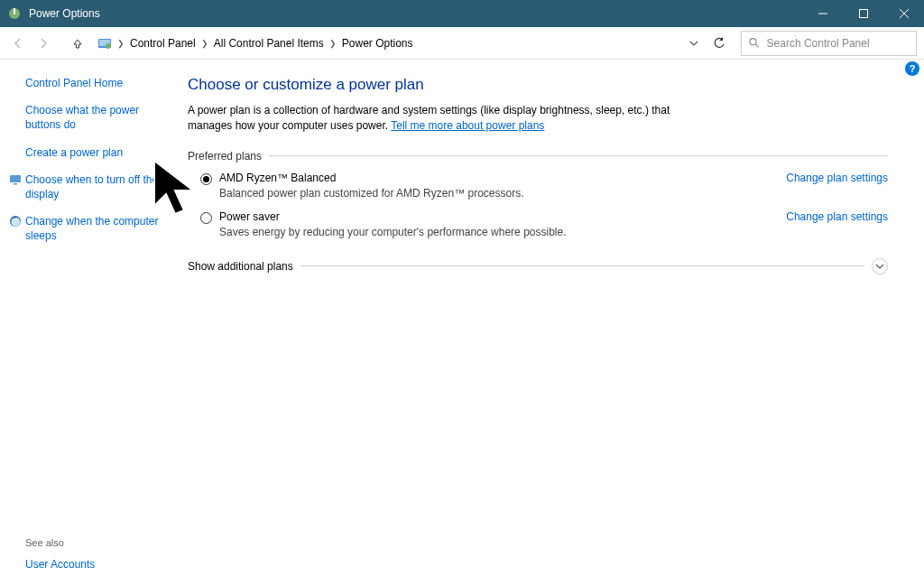 Image resolution: width=924 pixels, height=586 pixels. What do you see at coordinates (377, 43) in the screenshot?
I see `breadcrumb-item: Power Options` at bounding box center [377, 43].